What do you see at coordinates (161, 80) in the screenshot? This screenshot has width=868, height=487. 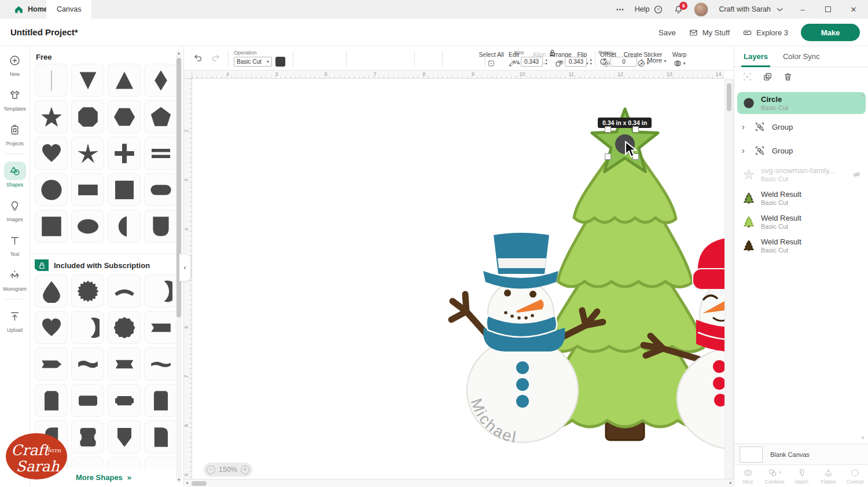 I see `shape-tile-diamond` at bounding box center [161, 80].